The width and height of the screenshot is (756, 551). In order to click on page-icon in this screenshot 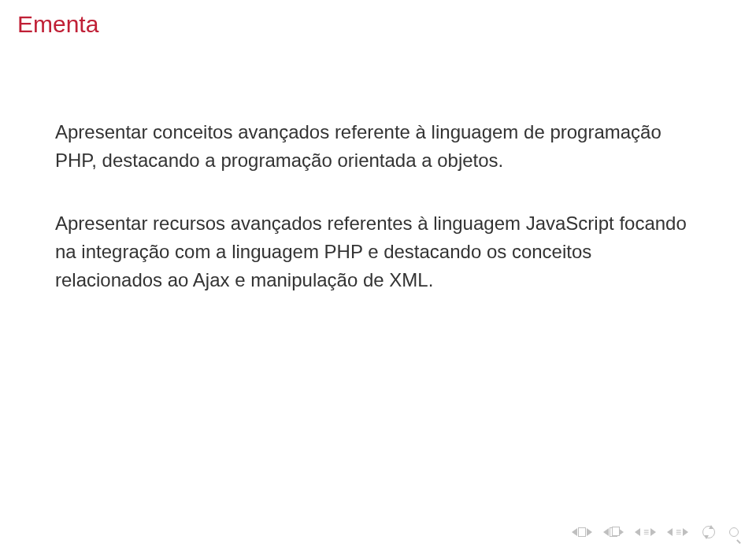, I will do `click(582, 532)`.